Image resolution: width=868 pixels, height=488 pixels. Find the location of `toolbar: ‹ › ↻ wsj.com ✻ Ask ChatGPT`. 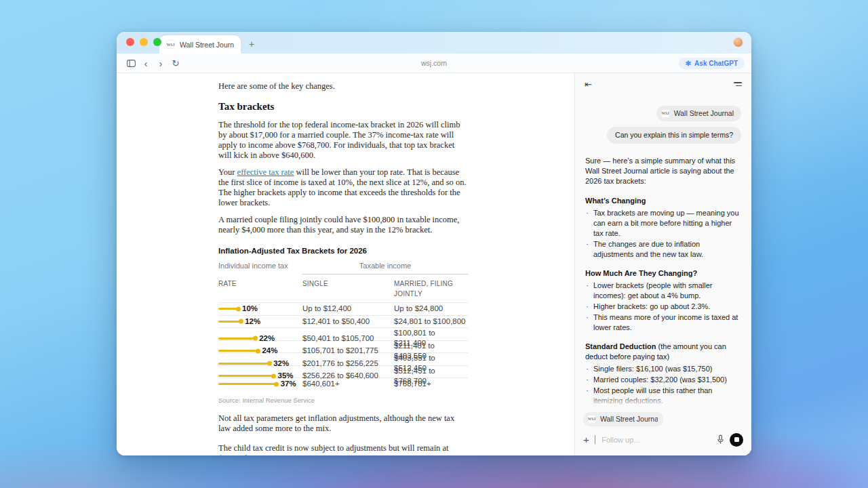

toolbar: ‹ › ↻ wsj.com ✻ Ask ChatGPT is located at coordinates (434, 64).